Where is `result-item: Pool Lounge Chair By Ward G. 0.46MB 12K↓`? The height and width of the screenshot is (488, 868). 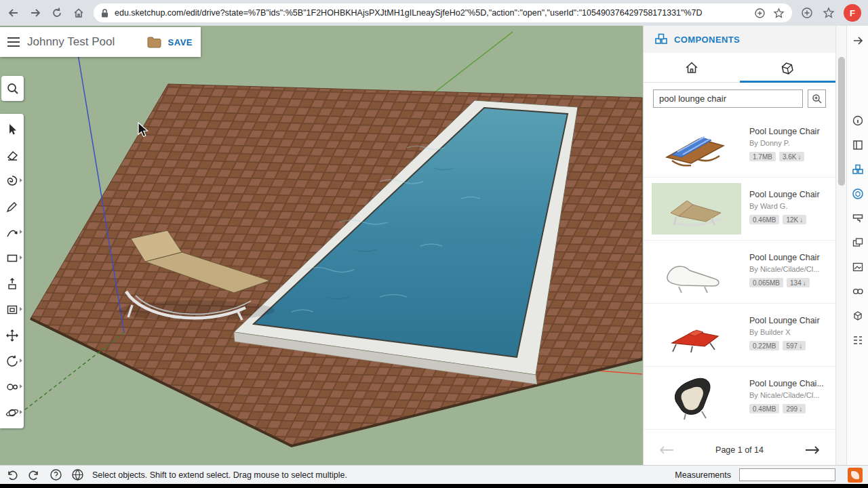
result-item: Pool Lounge Chair By Ward G. 0.46MB 12K↓ is located at coordinates (739, 209).